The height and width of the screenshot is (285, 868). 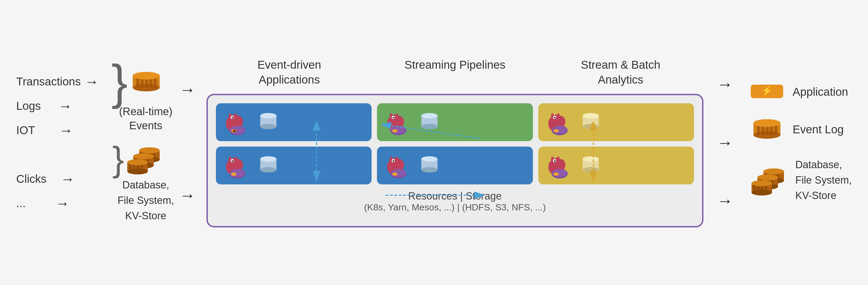 What do you see at coordinates (455, 72) in the screenshot?
I see `column-headers: Event-drivenApplications Streaming Pipel…` at bounding box center [455, 72].